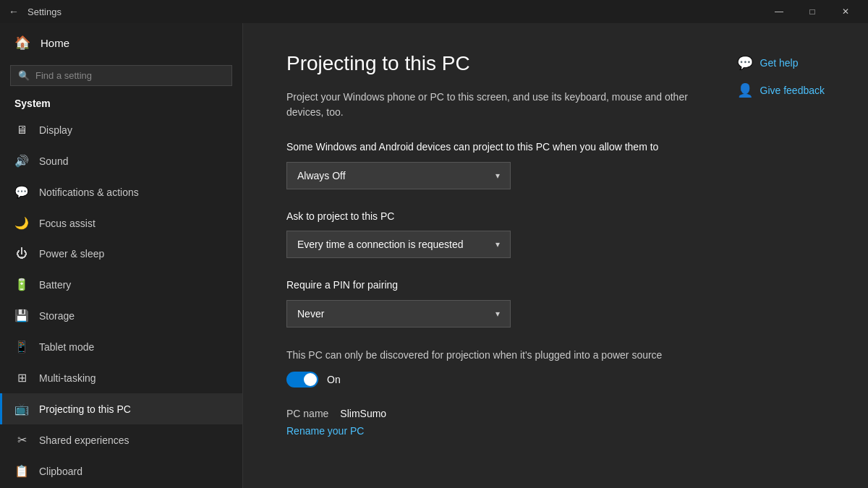 This screenshot has height=488, width=868. What do you see at coordinates (745, 63) in the screenshot?
I see `get-help-icon: 💬` at bounding box center [745, 63].